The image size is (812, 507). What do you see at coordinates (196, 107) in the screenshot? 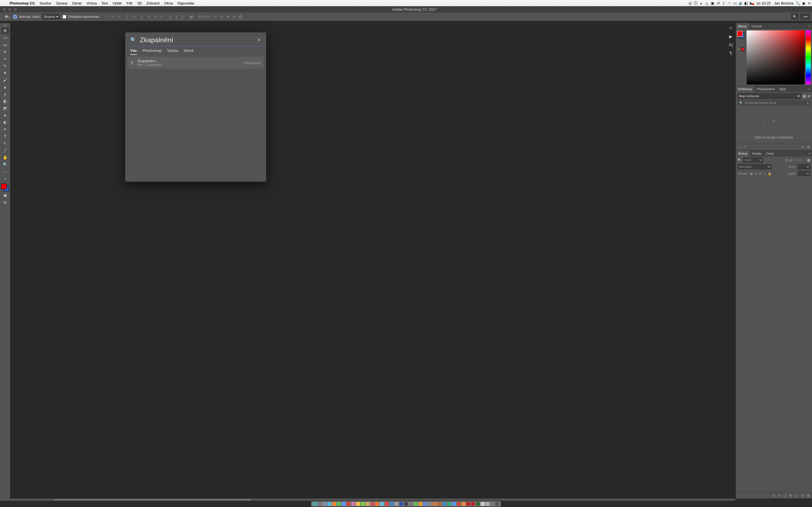
I see `app-search-dialog: 🔍 ✕ Vše Photoshop Výuka Stock ≣ Zkapalně…` at bounding box center [196, 107].